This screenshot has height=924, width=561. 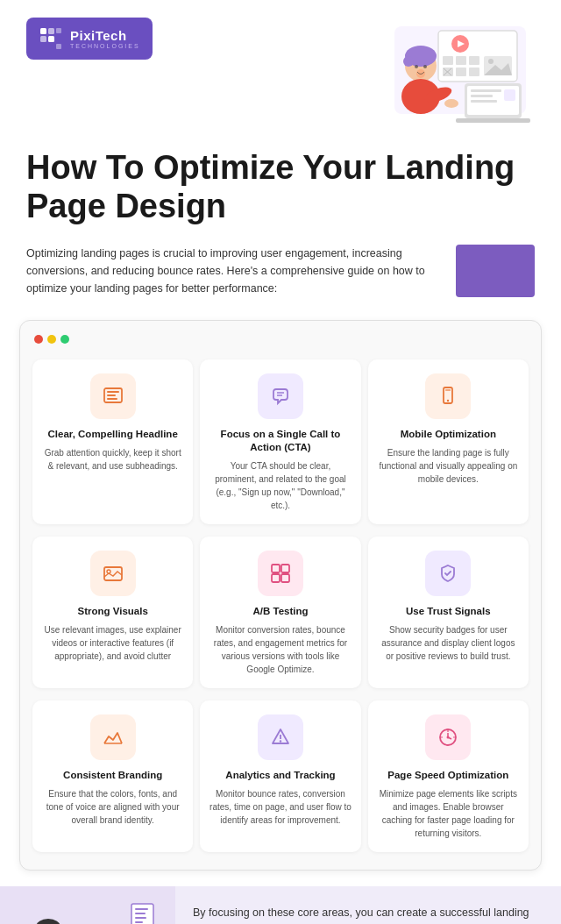 I want to click on card-speed: Page Speed Optimization Minimize page el…, so click(x=449, y=777).